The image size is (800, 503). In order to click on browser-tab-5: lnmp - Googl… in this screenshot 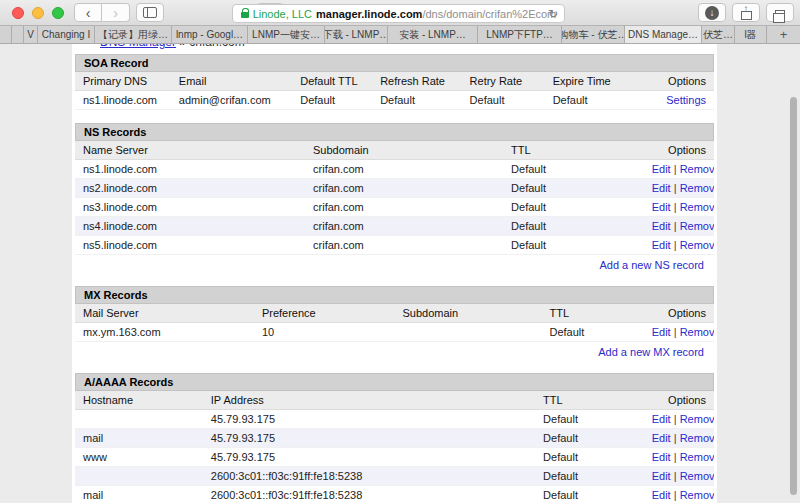, I will do `click(210, 34)`.